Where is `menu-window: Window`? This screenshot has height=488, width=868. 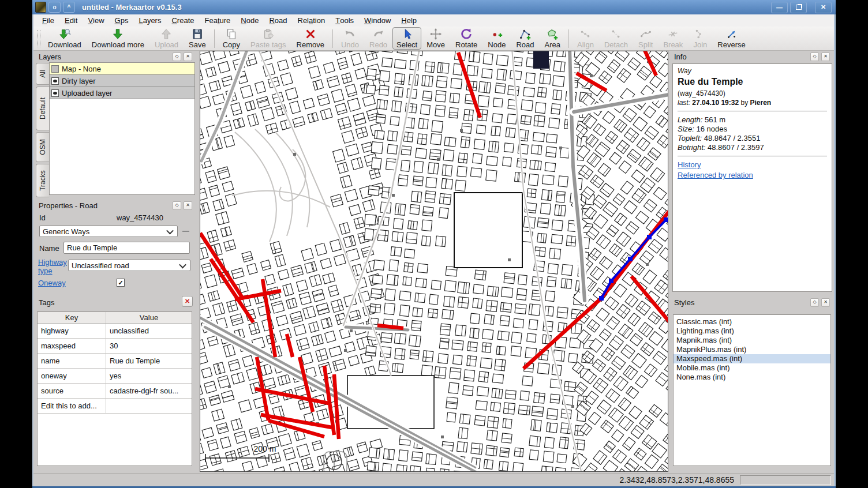 menu-window: Window is located at coordinates (377, 21).